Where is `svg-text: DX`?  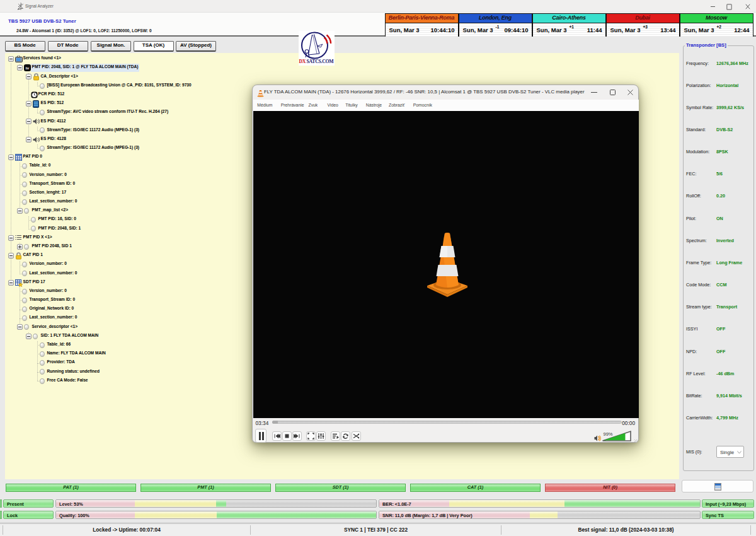
svg-text: DX is located at coordinates (302, 62).